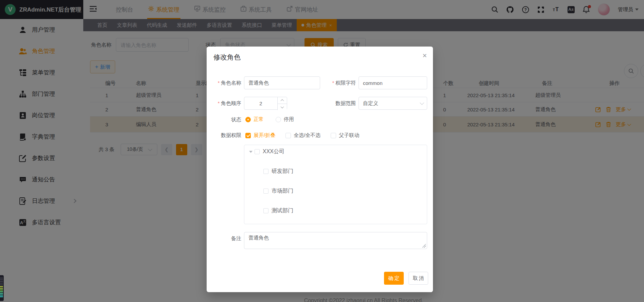  Describe the element at coordinates (224, 238) in the screenshot. I see `remark-label: 备注` at that location.